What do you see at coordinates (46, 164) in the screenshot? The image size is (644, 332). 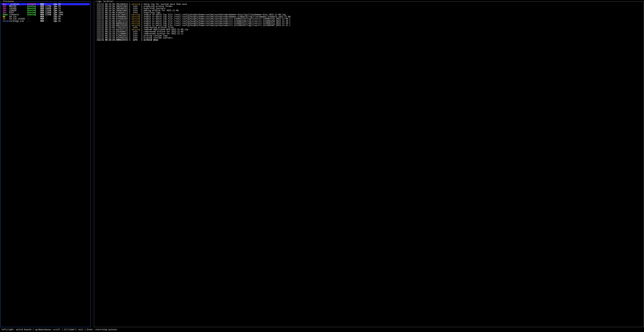 I see `processes-panel: Processes Sys_archive_StoppedMEM --Cpu 0…` at bounding box center [46, 164].